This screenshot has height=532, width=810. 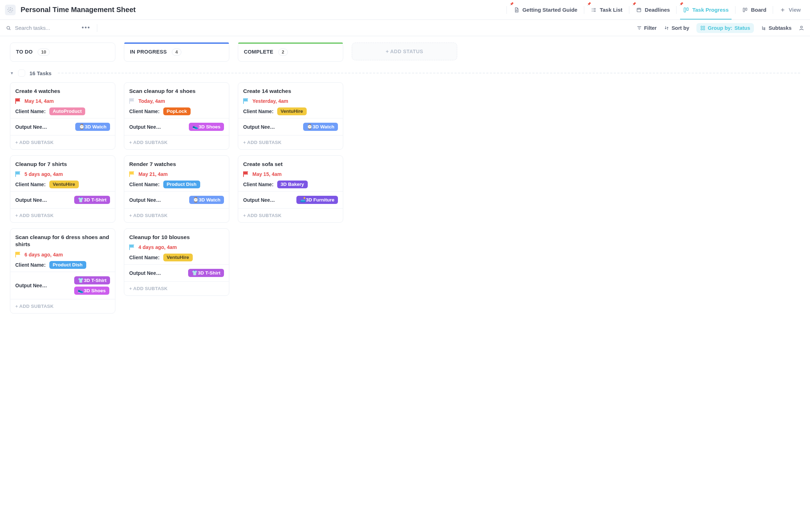 What do you see at coordinates (607, 10) in the screenshot?
I see `view-task-list: 📌 Task List` at bounding box center [607, 10].